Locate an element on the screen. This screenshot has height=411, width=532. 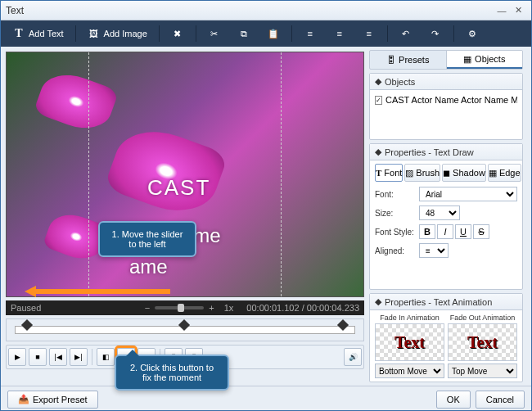
paste-icon: 📋 is located at coordinates (273, 34).